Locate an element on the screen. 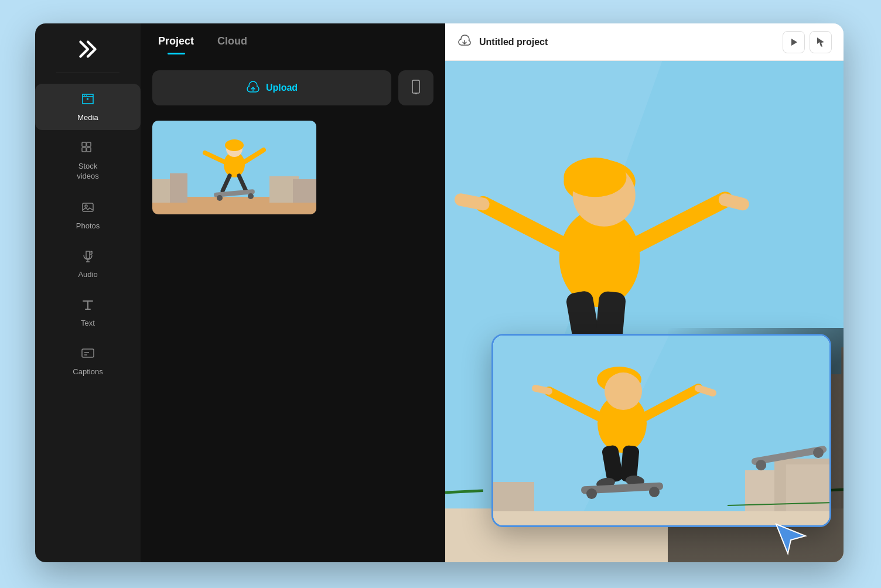  pointer-button is located at coordinates (821, 42).